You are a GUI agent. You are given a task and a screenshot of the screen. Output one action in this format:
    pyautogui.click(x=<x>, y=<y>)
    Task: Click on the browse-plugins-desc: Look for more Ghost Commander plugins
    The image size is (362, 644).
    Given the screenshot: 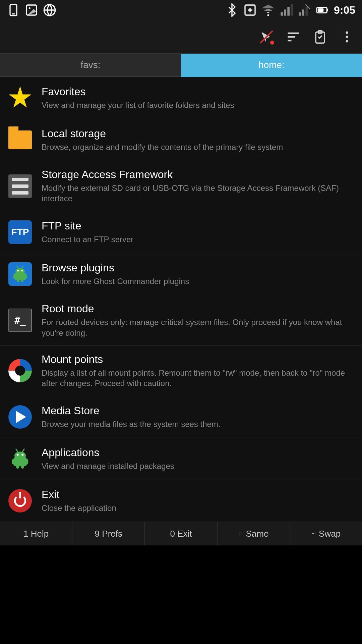 What is the action you would take?
    pyautogui.click(x=198, y=281)
    